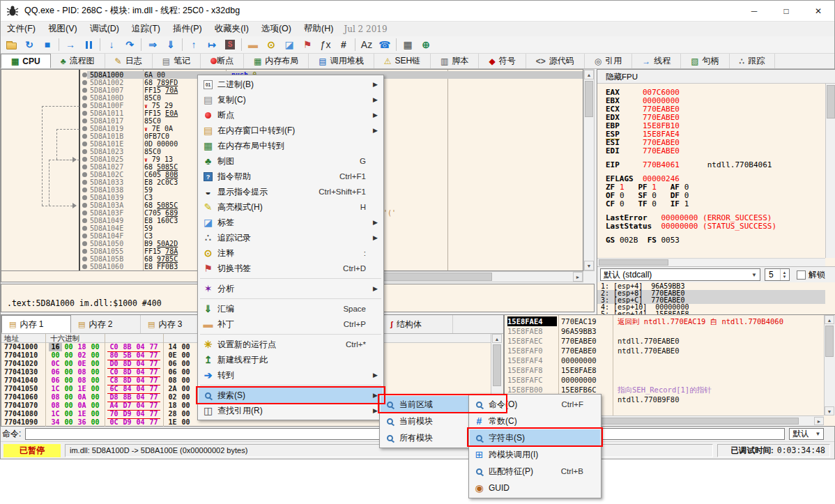 This screenshot has width=835, height=504. I want to click on register-row: EDI 770EABE0, so click(715, 151).